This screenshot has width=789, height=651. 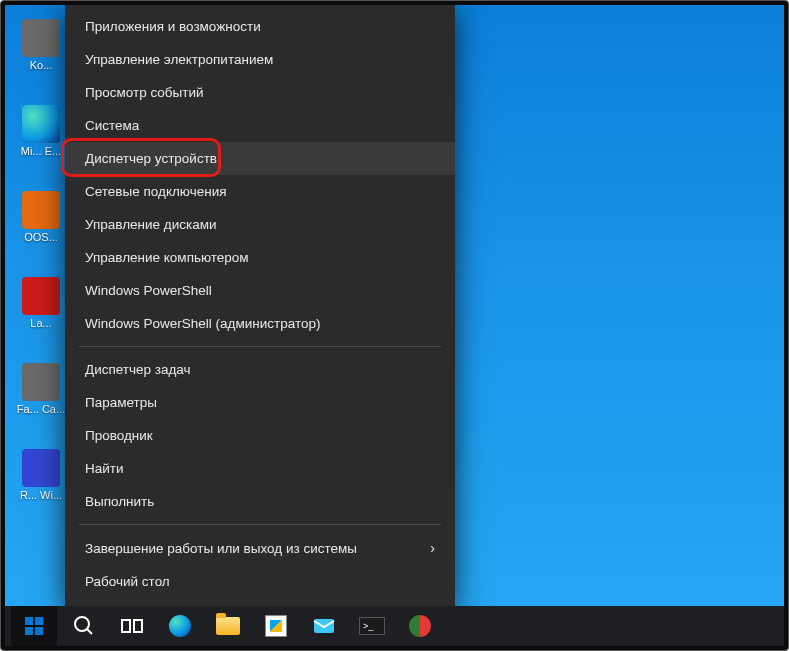 What do you see at coordinates (228, 626) in the screenshot?
I see `folder-icon` at bounding box center [228, 626].